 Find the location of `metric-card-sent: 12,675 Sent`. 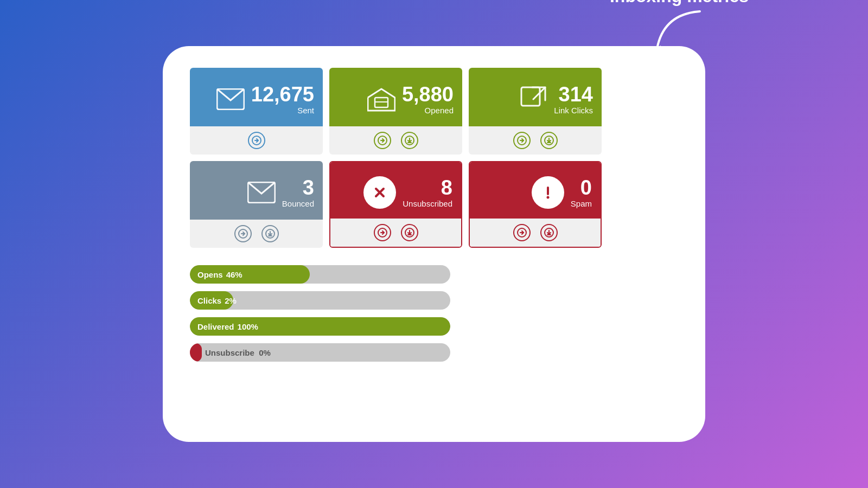

metric-card-sent: 12,675 Sent is located at coordinates (256, 111).